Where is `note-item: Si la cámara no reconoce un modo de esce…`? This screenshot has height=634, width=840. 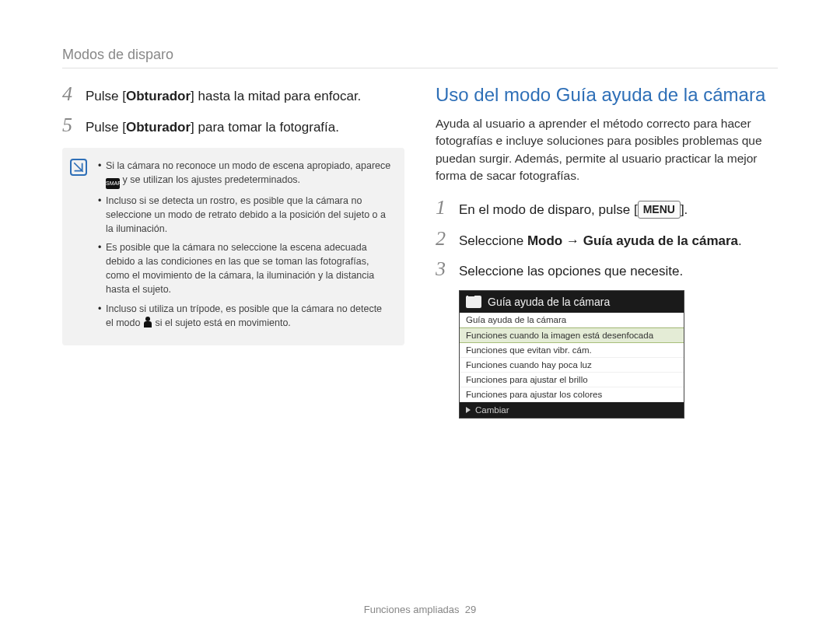 note-item: Si la cámara no reconoce un modo de esce… is located at coordinates (245, 174).